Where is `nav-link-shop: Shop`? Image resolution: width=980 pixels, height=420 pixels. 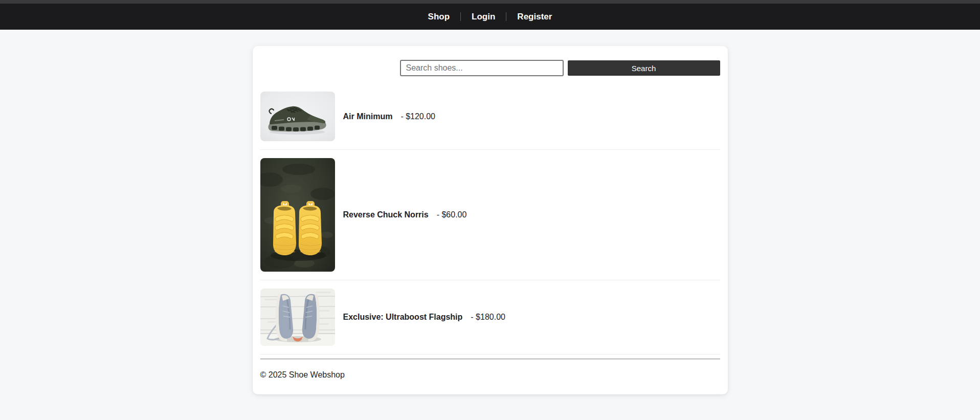 nav-link-shop: Shop is located at coordinates (439, 16).